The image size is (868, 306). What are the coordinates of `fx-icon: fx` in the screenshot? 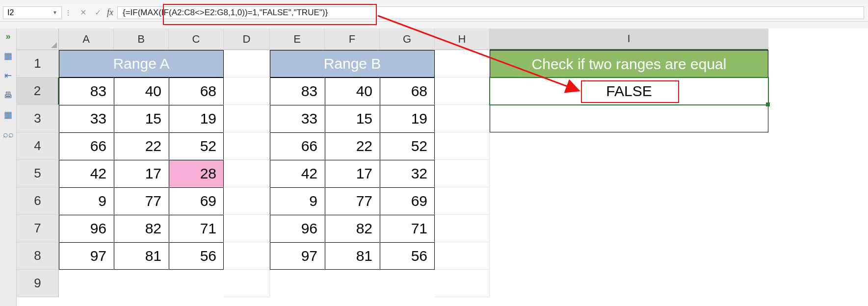 It's located at (110, 13).